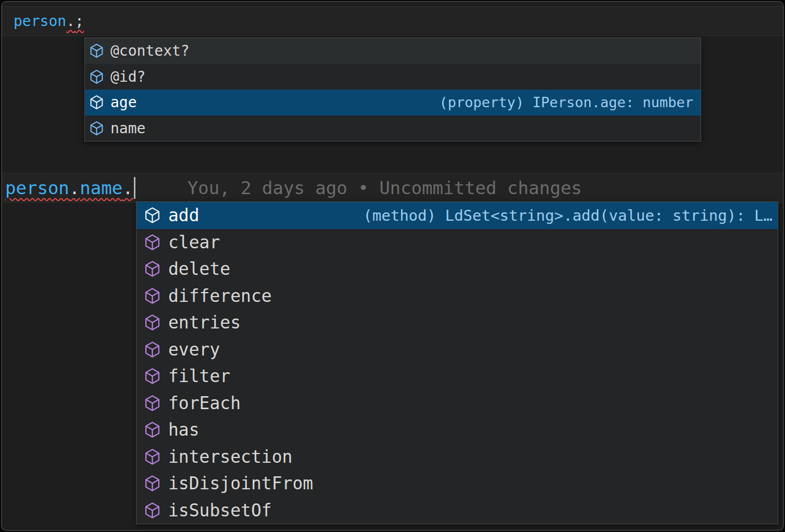  What do you see at coordinates (128, 77) in the screenshot?
I see `suggestion-label: @id?` at bounding box center [128, 77].